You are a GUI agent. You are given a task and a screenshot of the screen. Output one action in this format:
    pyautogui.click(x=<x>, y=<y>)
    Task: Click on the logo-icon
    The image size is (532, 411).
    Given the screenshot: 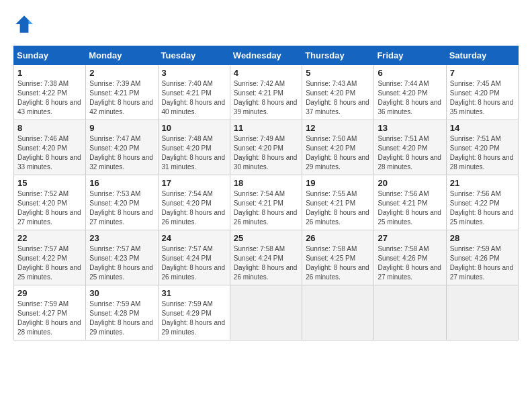 What is the action you would take?
    pyautogui.click(x=24, y=24)
    